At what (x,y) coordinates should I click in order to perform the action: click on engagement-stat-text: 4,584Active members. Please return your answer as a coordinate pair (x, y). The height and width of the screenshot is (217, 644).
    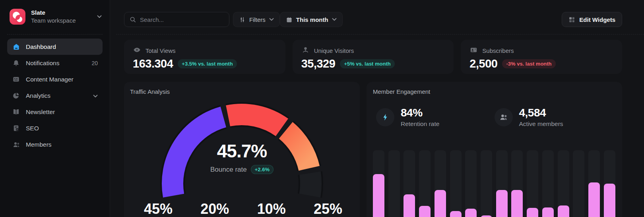
    Looking at the image, I should click on (541, 117).